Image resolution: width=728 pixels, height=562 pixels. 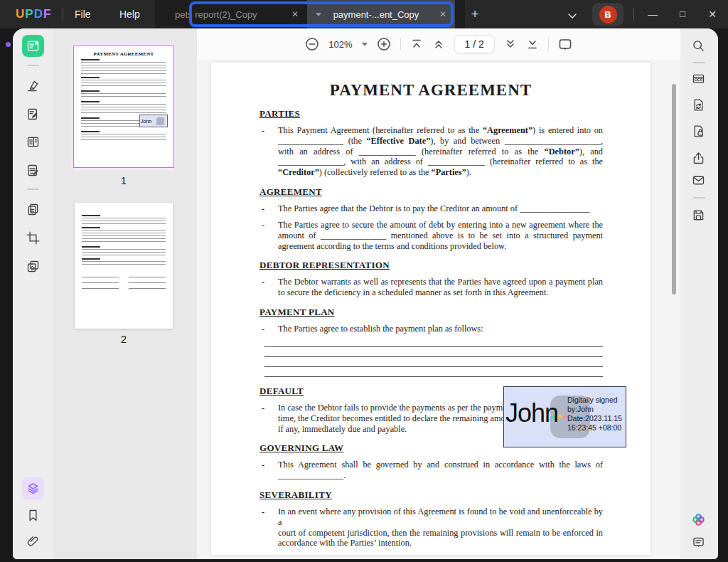 I want to click on menu-file: File, so click(x=82, y=14).